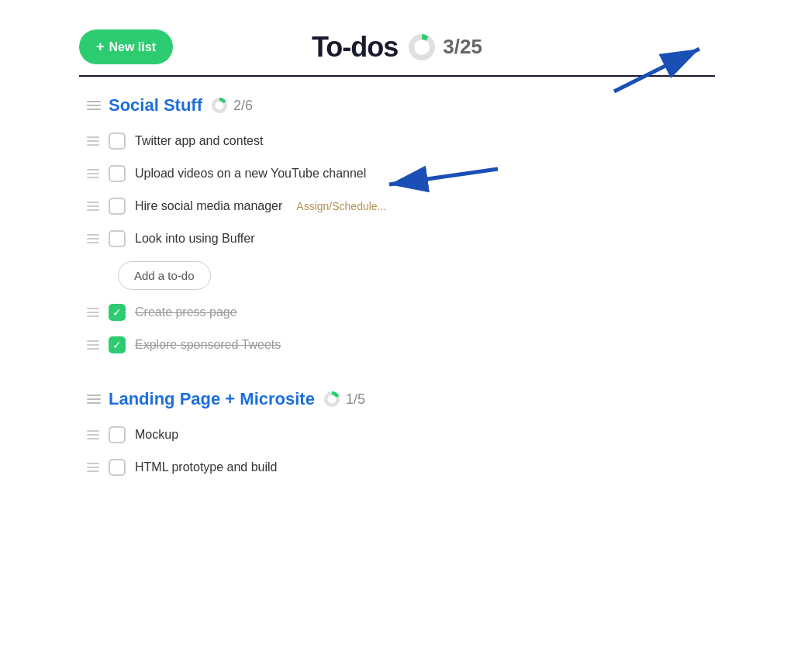  I want to click on list-section-landing-page: Landing Page + Microsite 1/5 Mo, so click(397, 436).